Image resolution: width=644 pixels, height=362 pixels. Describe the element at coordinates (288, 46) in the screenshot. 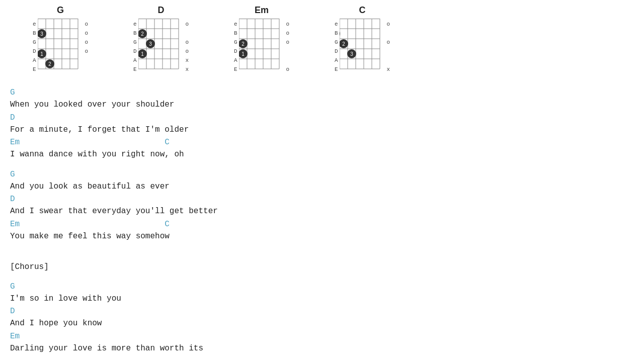

I see `fret-indicators-Em: o o o o` at that location.